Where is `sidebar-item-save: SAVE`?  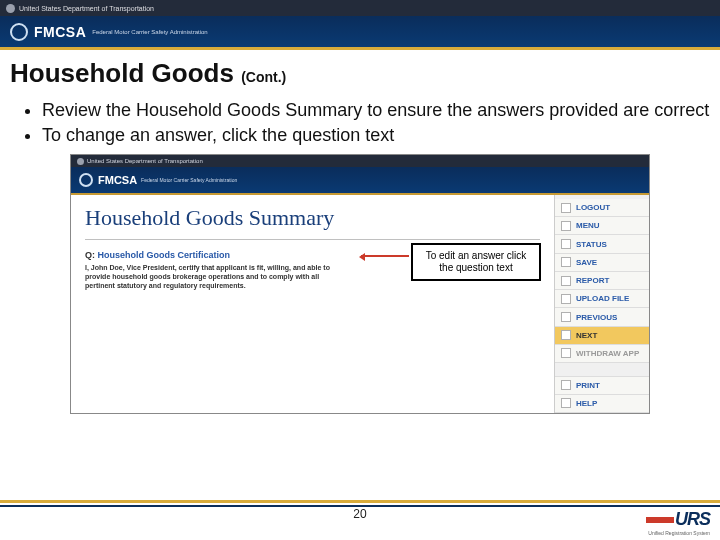 sidebar-item-save: SAVE is located at coordinates (602, 263).